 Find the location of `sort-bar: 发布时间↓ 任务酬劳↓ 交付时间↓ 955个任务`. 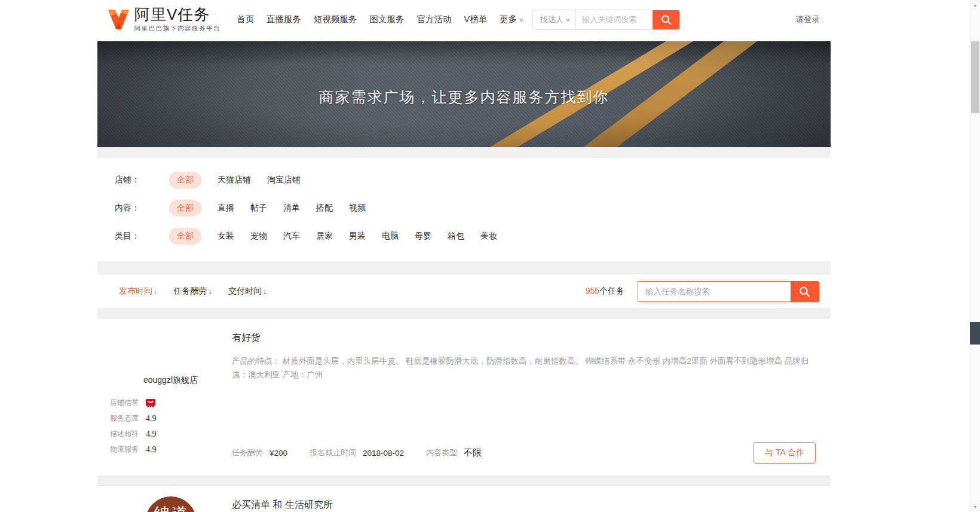

sort-bar: 发布时间↓ 任务酬劳↓ 交付时间↓ 955个任务 is located at coordinates (464, 291).